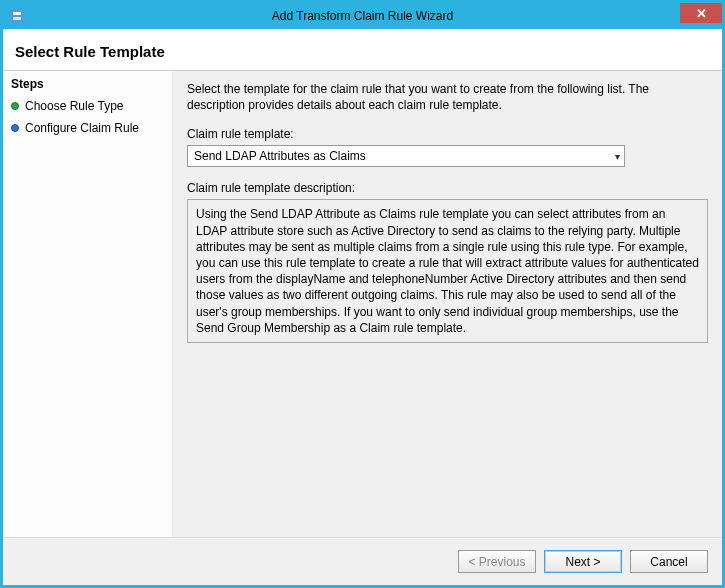  I want to click on template-label: Claim rule template:, so click(448, 134).